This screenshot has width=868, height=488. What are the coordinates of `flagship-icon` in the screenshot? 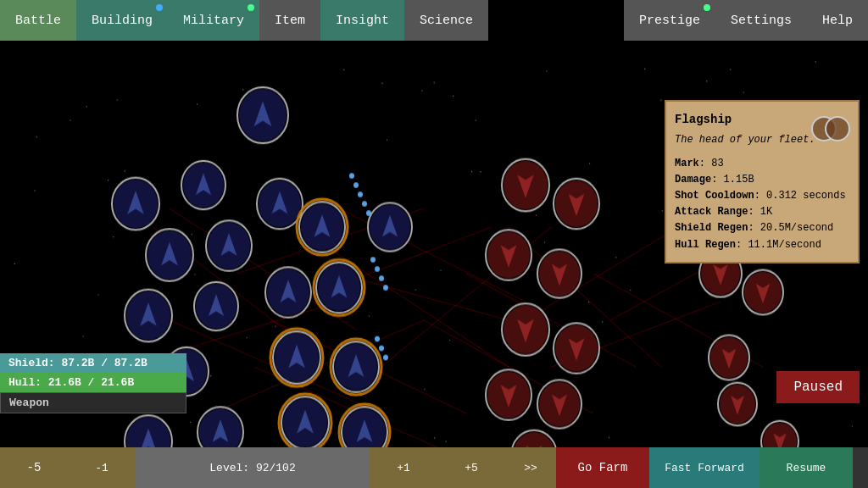 It's located at (831, 129).